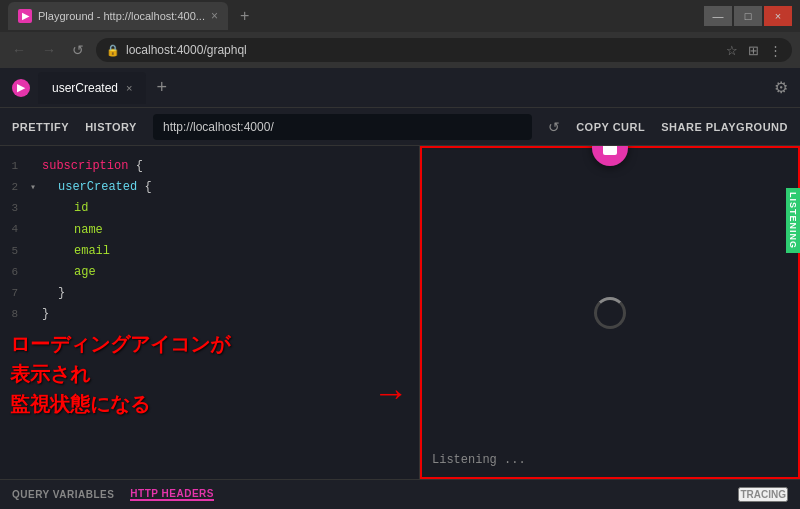 The image size is (800, 509). Describe the element at coordinates (122, 16) in the screenshot. I see `tab-title: Playground - http://localhost:400...` at that location.